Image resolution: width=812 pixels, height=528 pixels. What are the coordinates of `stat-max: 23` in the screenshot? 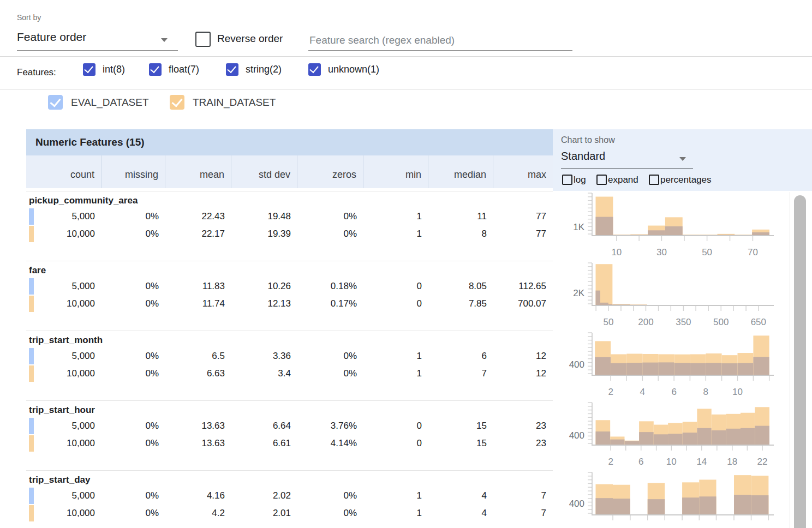 It's located at (523, 443).